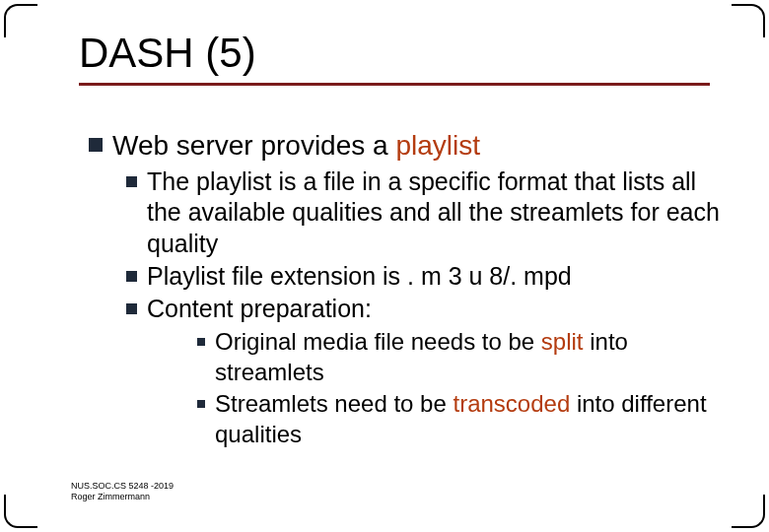  What do you see at coordinates (379, 341) in the screenshot?
I see `text-fragment: Original media file needs to be` at bounding box center [379, 341].